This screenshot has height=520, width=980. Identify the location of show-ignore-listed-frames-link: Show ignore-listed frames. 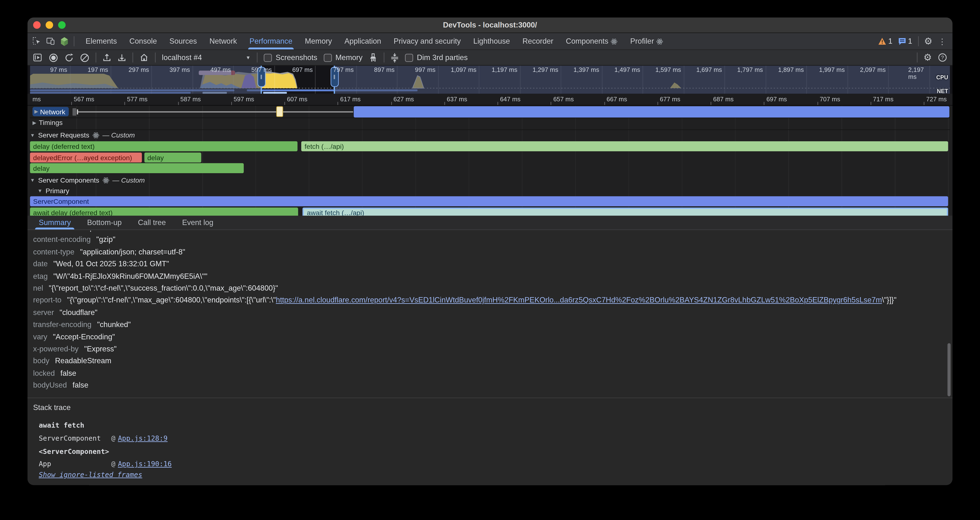
(91, 475).